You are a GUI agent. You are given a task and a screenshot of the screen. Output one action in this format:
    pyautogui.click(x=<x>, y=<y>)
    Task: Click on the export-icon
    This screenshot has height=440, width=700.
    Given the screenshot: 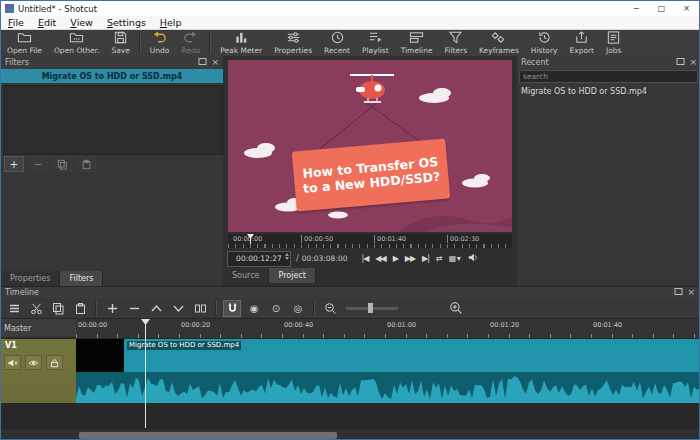 What is the action you would take?
    pyautogui.click(x=582, y=38)
    